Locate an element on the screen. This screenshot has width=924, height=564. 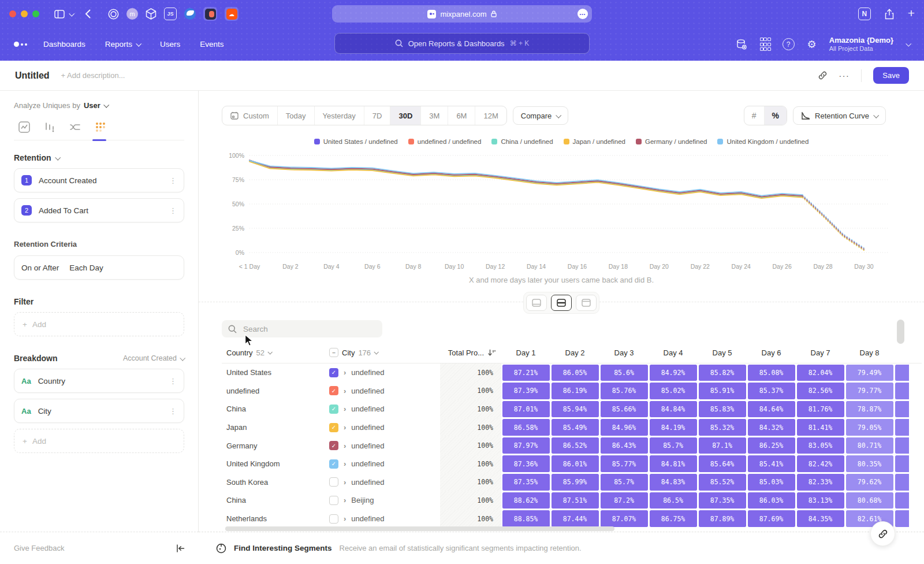
ring-extension-icon is located at coordinates (113, 14).